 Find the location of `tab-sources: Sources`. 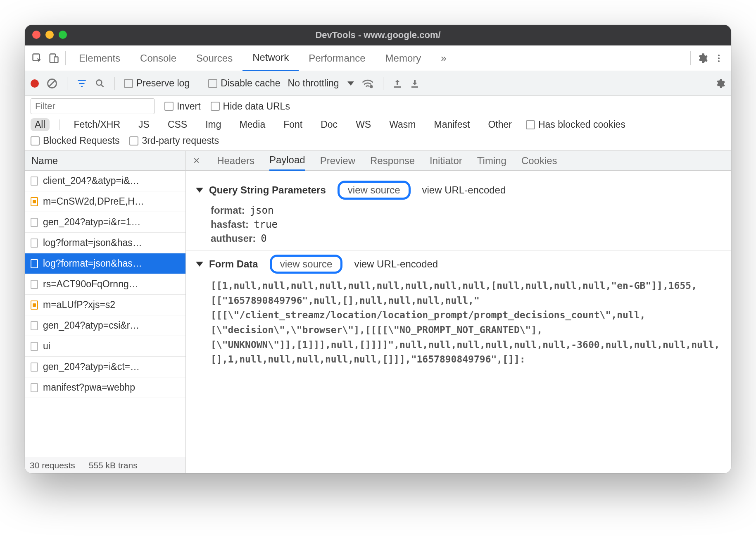

tab-sources: Sources is located at coordinates (214, 58).